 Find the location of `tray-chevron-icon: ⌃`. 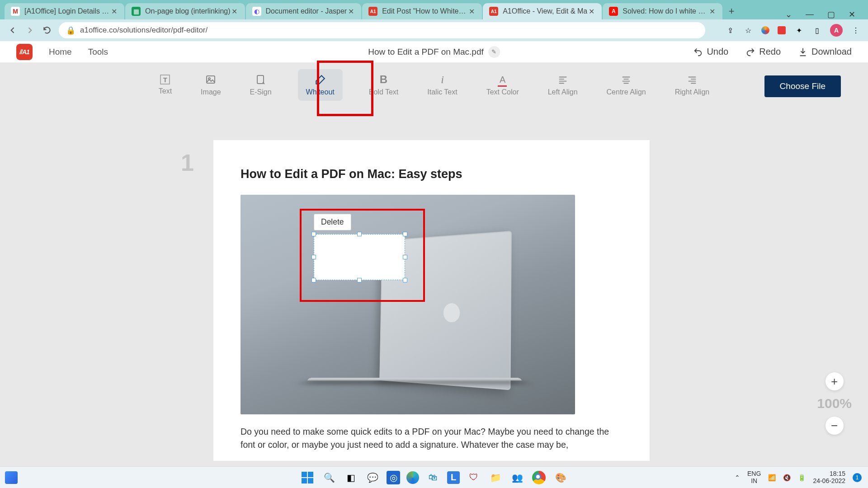

tray-chevron-icon: ⌃ is located at coordinates (737, 478).